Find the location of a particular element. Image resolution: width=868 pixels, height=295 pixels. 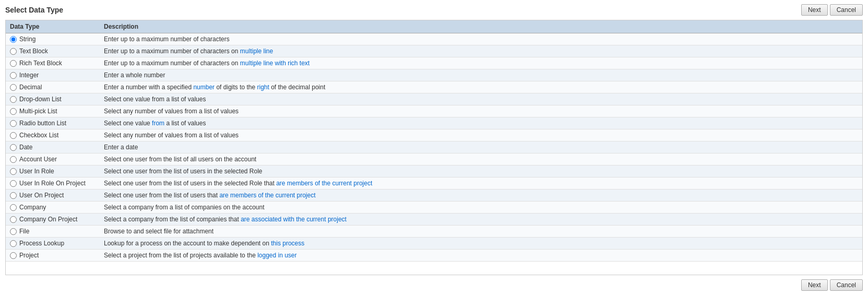

radio-label: Account User is located at coordinates (53, 159).